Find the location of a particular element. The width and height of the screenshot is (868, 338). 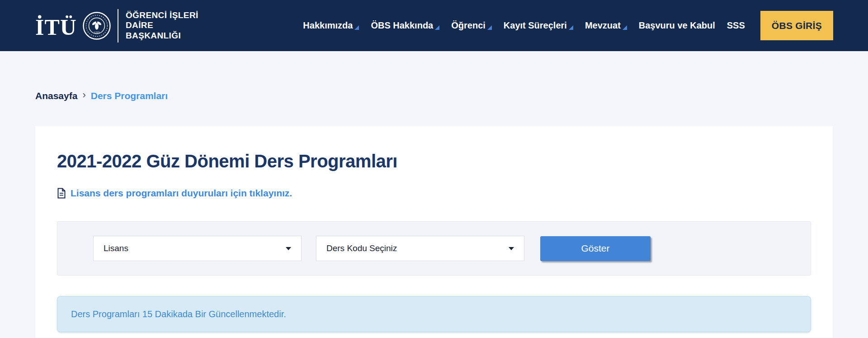

filter-panel: Lisans Ders Kodu Seçiniz Göster is located at coordinates (434, 248).